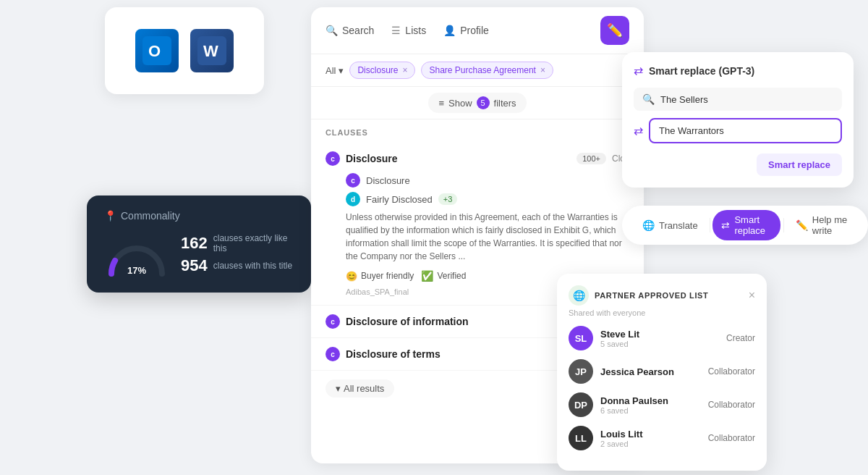 Image resolution: width=868 pixels, height=475 pixels. What do you see at coordinates (732, 438) in the screenshot?
I see `partner-role-louis: Collaborator` at bounding box center [732, 438].